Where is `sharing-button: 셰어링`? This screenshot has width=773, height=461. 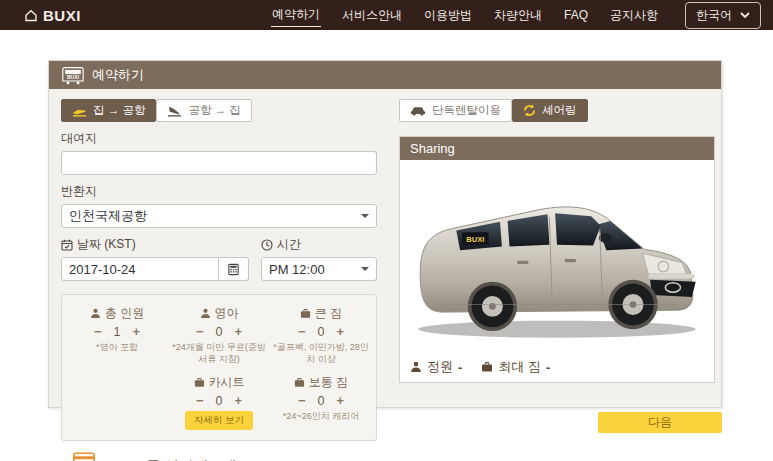
sharing-button: 셰어링 is located at coordinates (550, 110).